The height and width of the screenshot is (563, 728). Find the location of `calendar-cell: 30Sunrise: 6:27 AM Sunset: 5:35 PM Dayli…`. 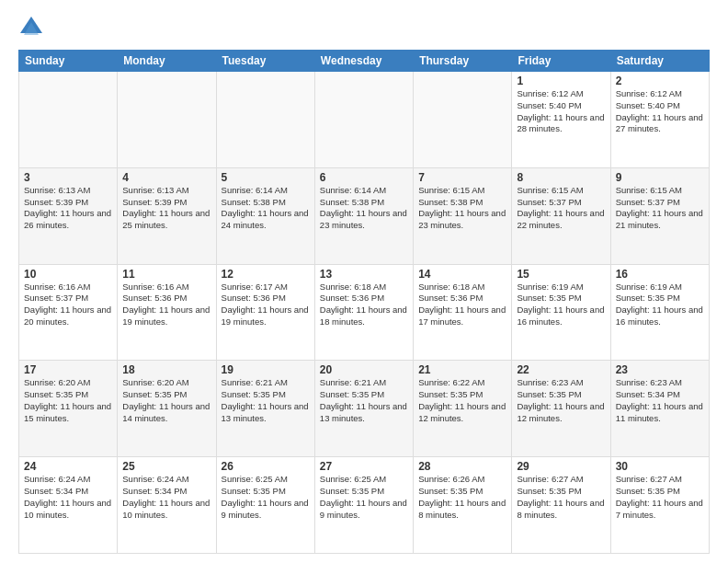

calendar-cell: 30Sunrise: 6:27 AM Sunset: 5:35 PM Dayli… is located at coordinates (660, 506).